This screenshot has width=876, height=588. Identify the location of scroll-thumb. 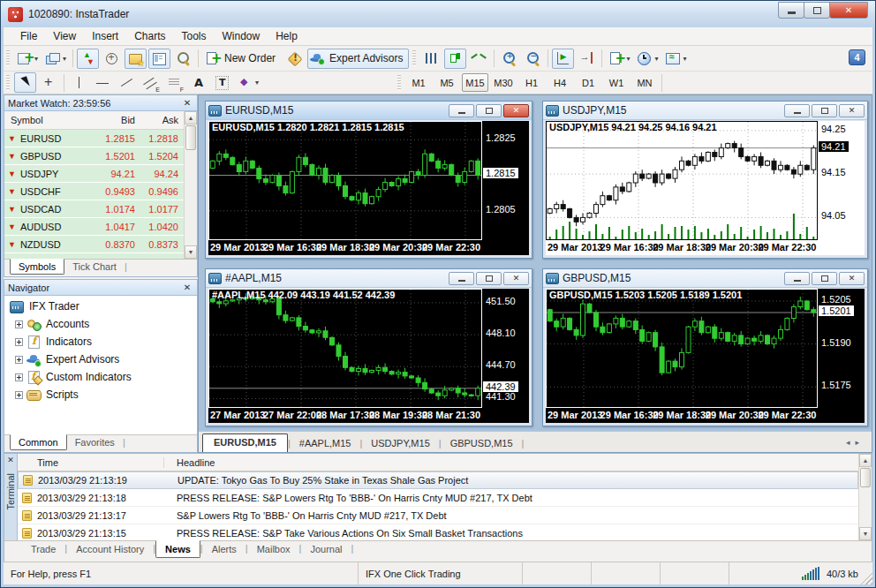
(865, 478).